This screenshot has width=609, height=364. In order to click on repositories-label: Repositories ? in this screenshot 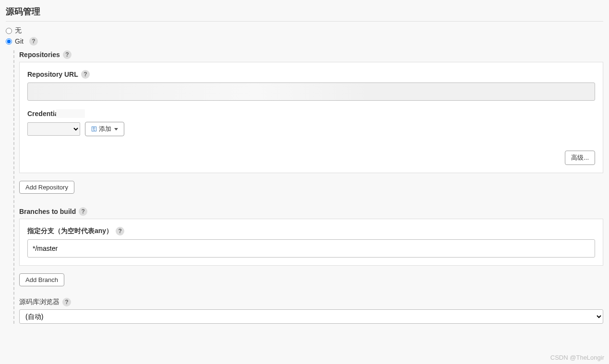, I will do `click(311, 55)`.